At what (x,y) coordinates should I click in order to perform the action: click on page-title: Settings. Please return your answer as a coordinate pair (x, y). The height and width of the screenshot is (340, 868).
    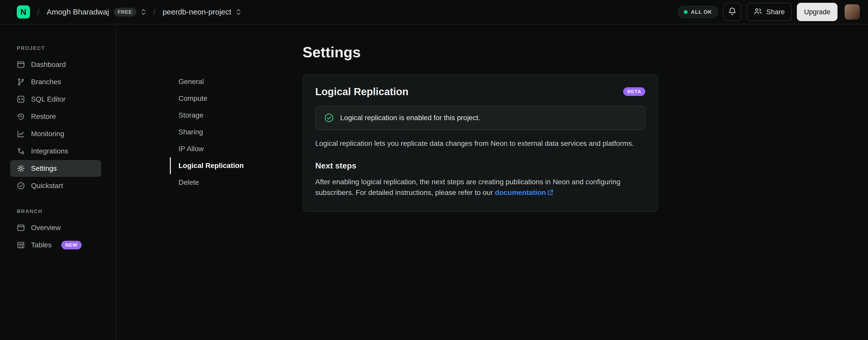
    Looking at the image, I should click on (480, 52).